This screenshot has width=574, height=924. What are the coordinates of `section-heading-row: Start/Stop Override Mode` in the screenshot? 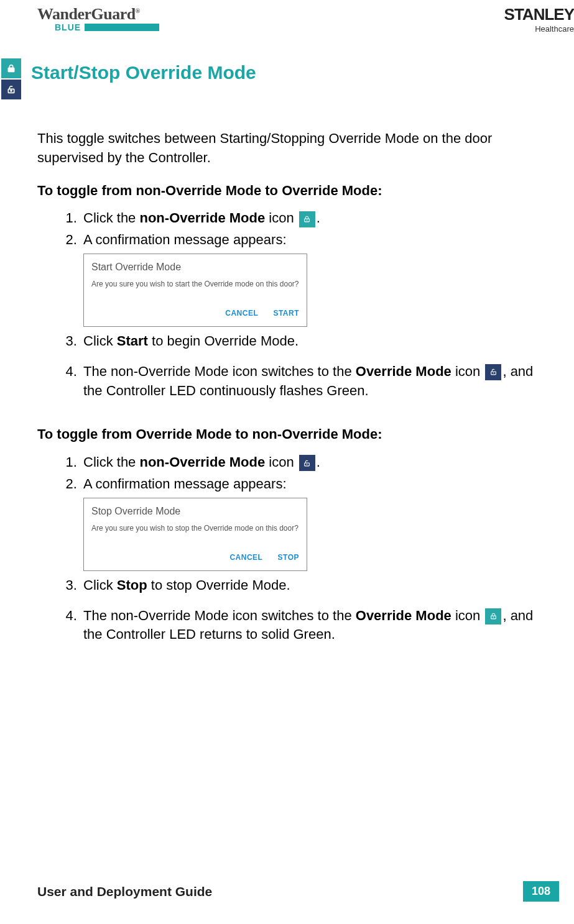 It's located at (269, 79).